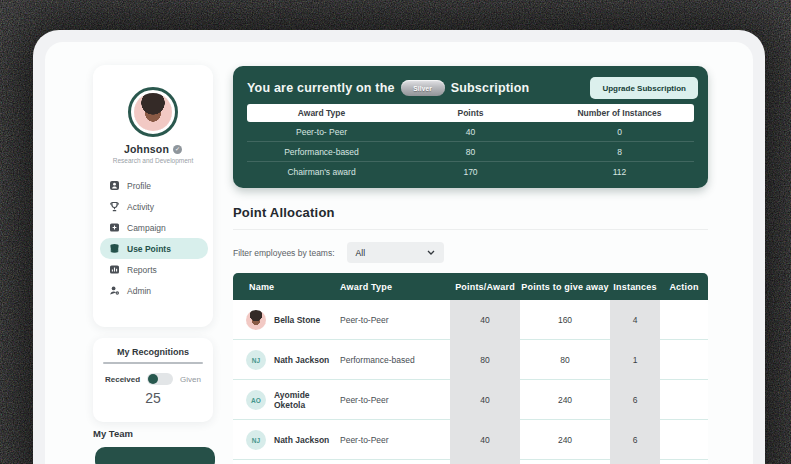  What do you see at coordinates (485, 287) in the screenshot?
I see `column-header: Points/Award` at bounding box center [485, 287].